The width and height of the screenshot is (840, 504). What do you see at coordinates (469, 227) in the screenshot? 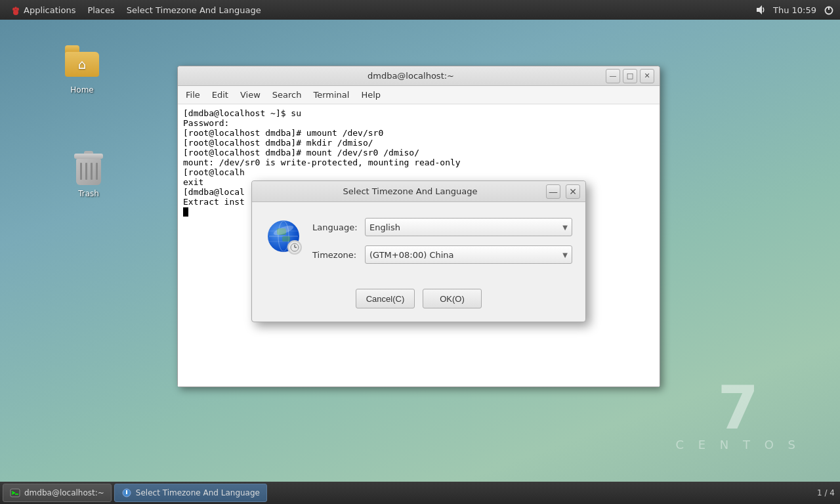
I see `language-select: English ▼` at bounding box center [469, 227].